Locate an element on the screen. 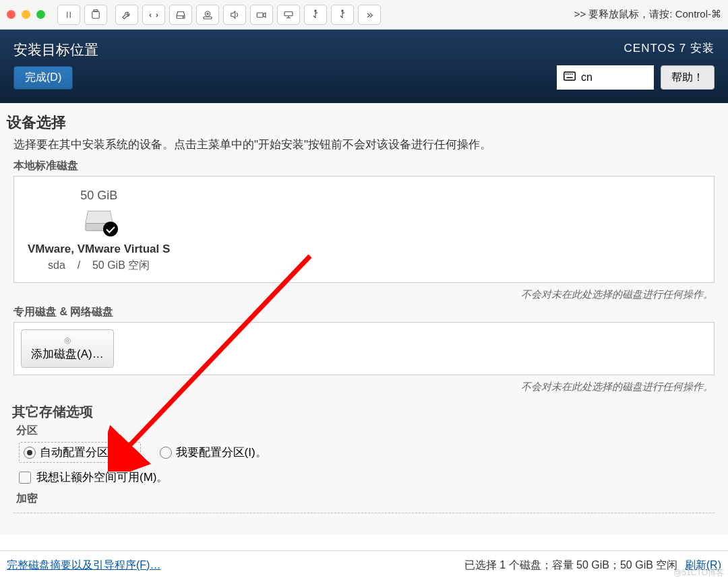 The width and height of the screenshot is (728, 580). storage-options-heading: 其它存储选项 is located at coordinates (367, 412).